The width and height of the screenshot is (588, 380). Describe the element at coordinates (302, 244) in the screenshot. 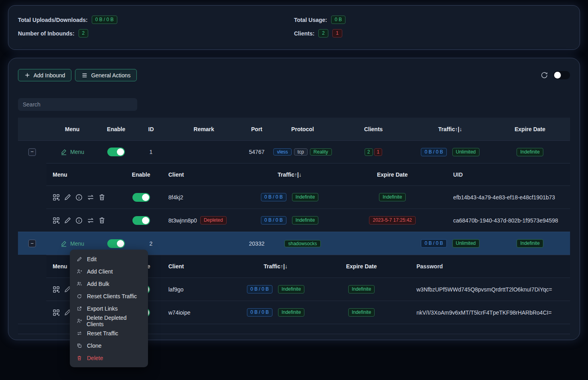

I see `protocol-tag: shadowsocks` at that location.